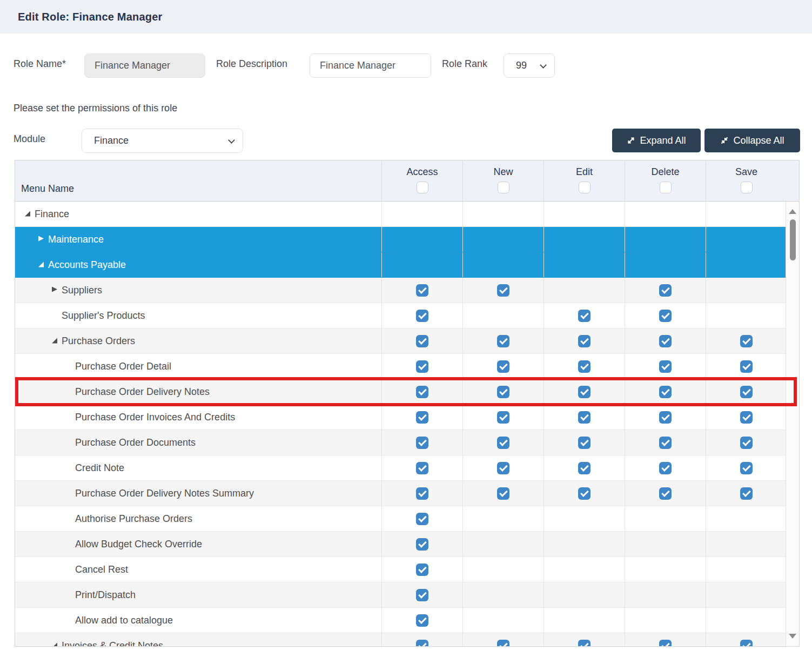 This screenshot has height=664, width=812. Describe the element at coordinates (793, 212) in the screenshot. I see `scroll-up-icon` at that location.